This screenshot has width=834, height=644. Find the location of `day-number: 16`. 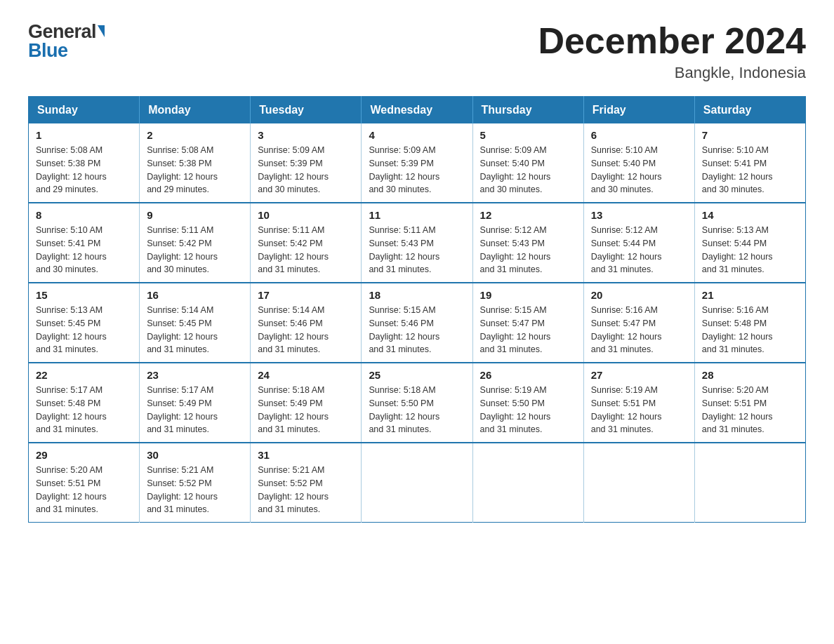

day-number: 16 is located at coordinates (195, 295).